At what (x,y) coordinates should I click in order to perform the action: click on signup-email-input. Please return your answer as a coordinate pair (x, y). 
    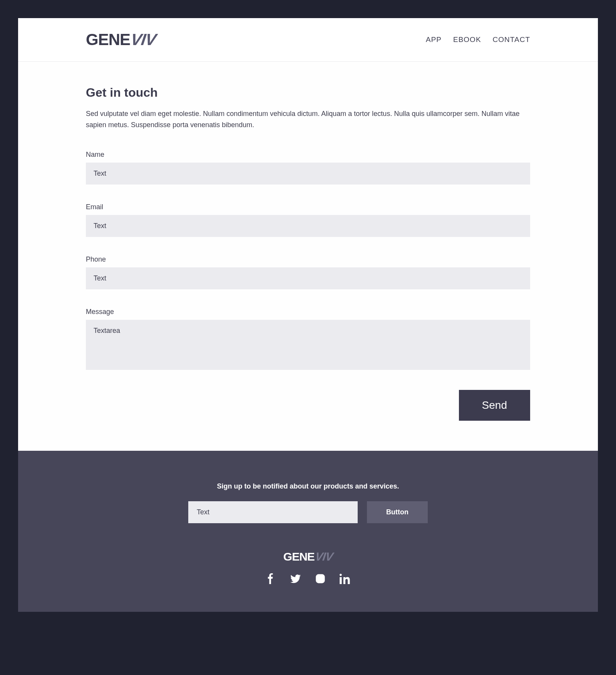
    Looking at the image, I should click on (273, 512).